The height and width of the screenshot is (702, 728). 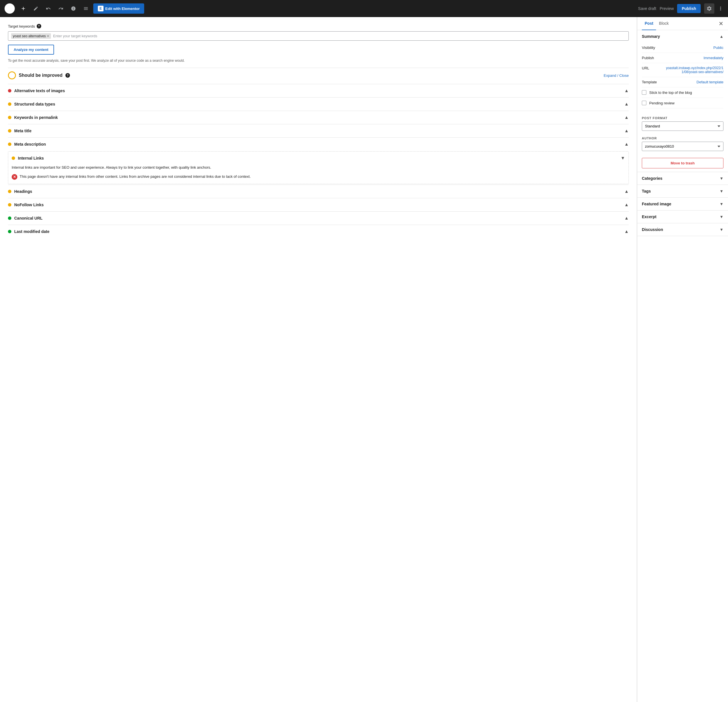 What do you see at coordinates (683, 146) in the screenshot?
I see `author-select: zomucuxayo0810` at bounding box center [683, 146].